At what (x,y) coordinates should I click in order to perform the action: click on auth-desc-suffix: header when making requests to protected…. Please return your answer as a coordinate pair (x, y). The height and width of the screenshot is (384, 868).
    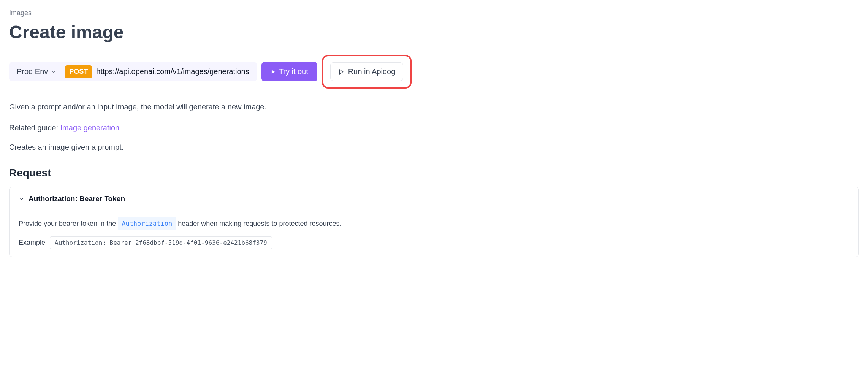
    Looking at the image, I should click on (260, 224).